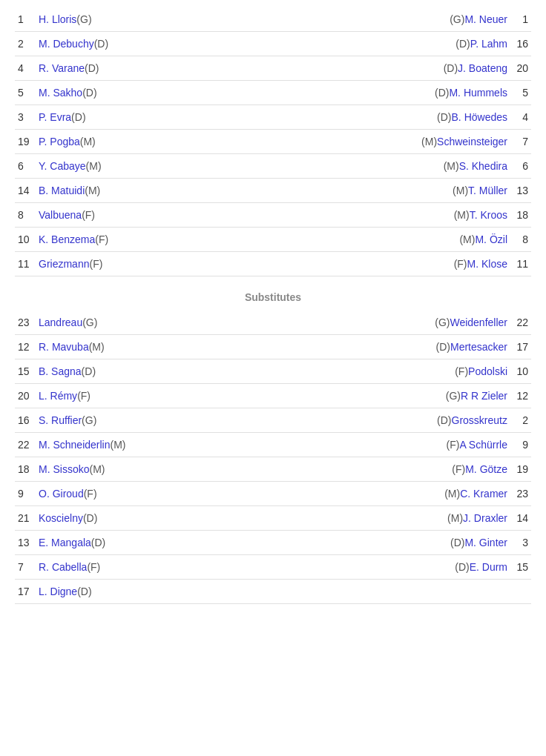  Describe the element at coordinates (424, 93) in the screenshot. I see `right-player-side: (D) M. Hummels 5` at that location.